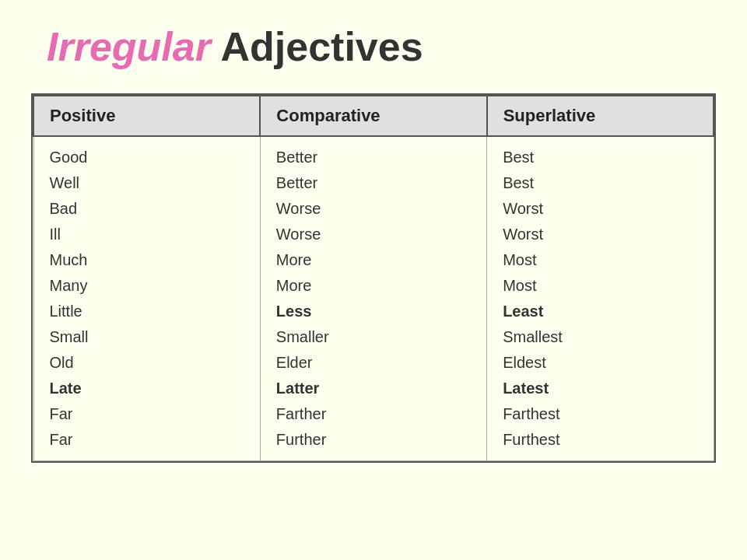 The width and height of the screenshot is (747, 560). I want to click on word-far1: Far, so click(147, 414).